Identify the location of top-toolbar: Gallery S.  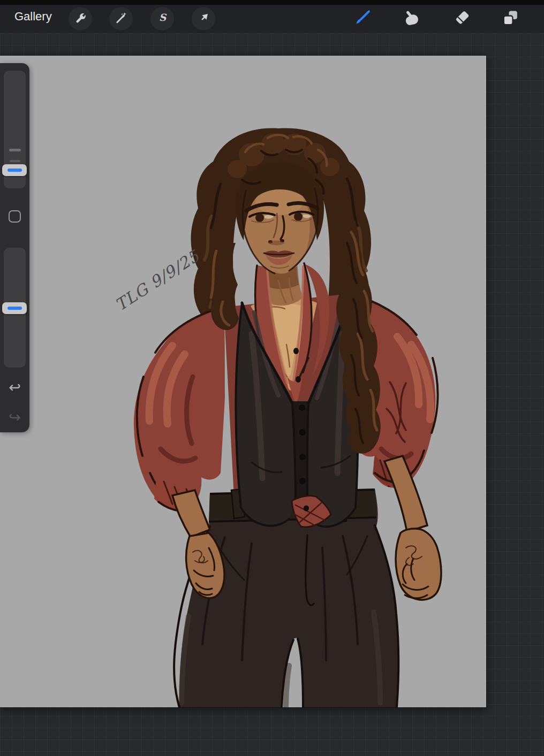
(272, 17).